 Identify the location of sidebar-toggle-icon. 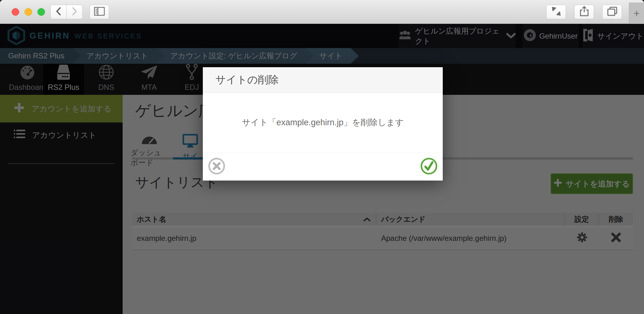
(99, 12).